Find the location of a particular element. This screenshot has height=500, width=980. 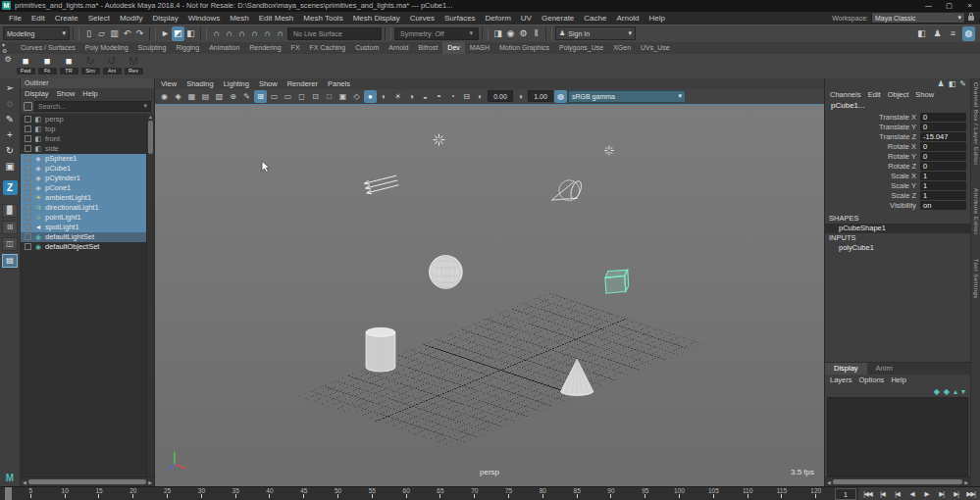

list-item: ◉ defaultLightSet is located at coordinates (83, 237).